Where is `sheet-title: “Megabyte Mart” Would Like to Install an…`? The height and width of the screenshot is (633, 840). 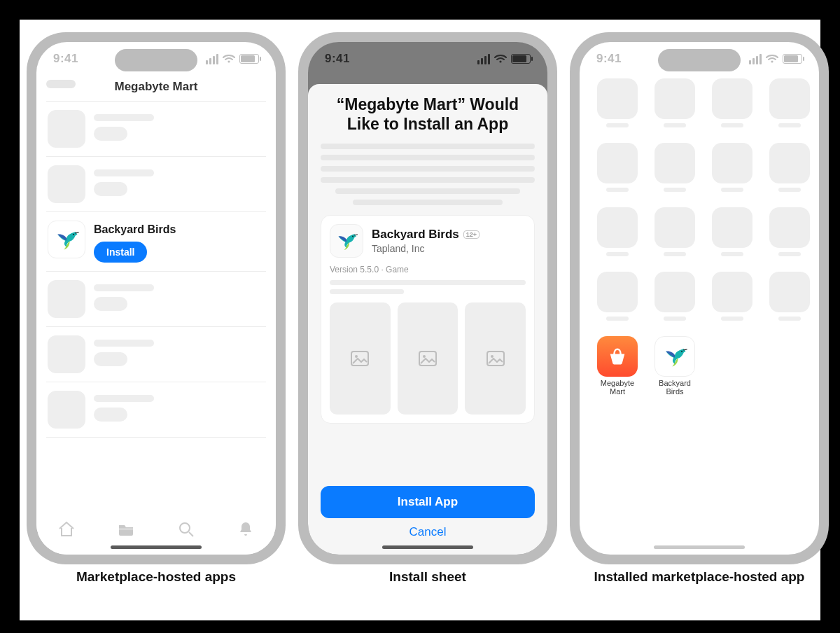 sheet-title: “Megabyte Mart” Would Like to Install an… is located at coordinates (428, 115).